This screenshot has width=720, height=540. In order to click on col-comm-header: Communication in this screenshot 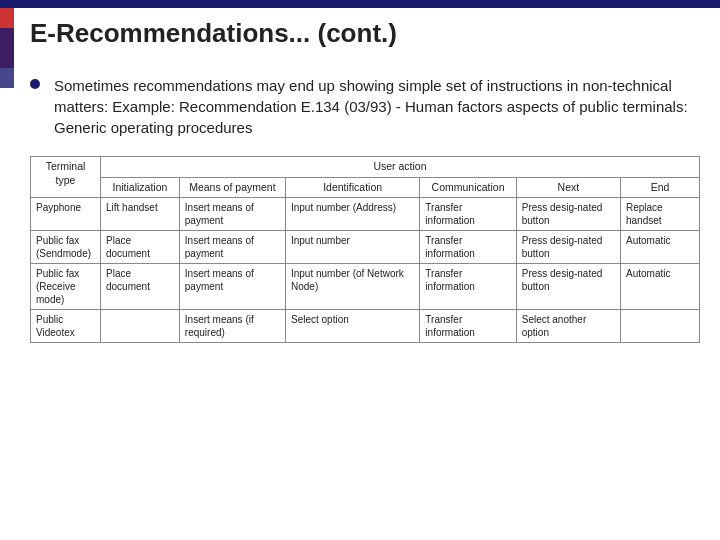, I will do `click(468, 188)`.